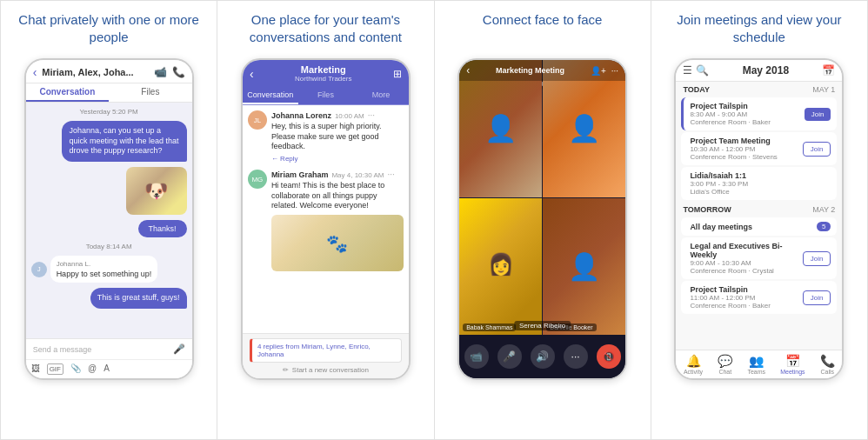 The width and height of the screenshot is (868, 440). Describe the element at coordinates (818, 259) in the screenshot. I see `join-btn-legal: Join` at that location.